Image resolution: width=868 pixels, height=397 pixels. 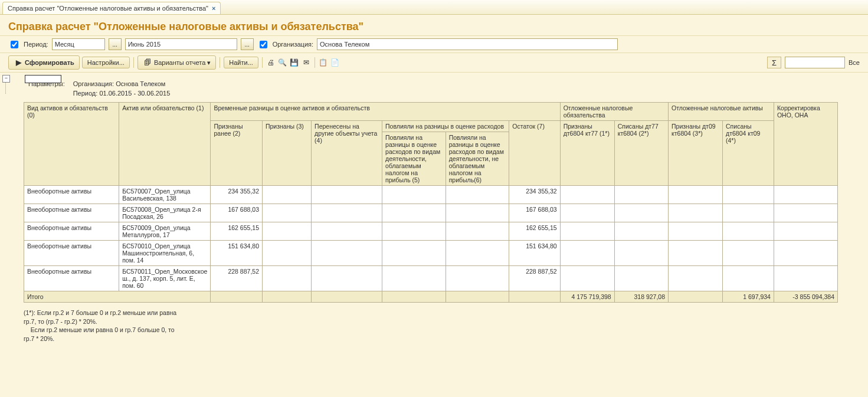 I want to click on filter-bar: Период: Месяц ... Июнь 2015 ... Организа…, so click(x=434, y=44).